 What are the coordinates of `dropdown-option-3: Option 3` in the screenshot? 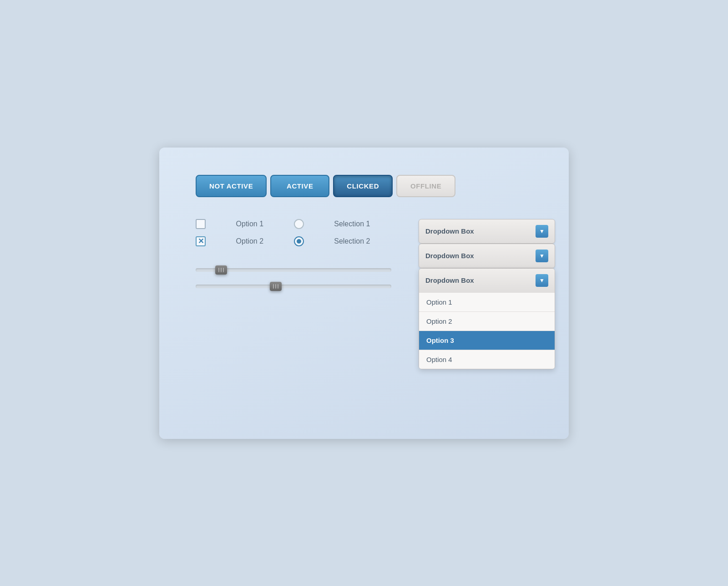 It's located at (487, 340).